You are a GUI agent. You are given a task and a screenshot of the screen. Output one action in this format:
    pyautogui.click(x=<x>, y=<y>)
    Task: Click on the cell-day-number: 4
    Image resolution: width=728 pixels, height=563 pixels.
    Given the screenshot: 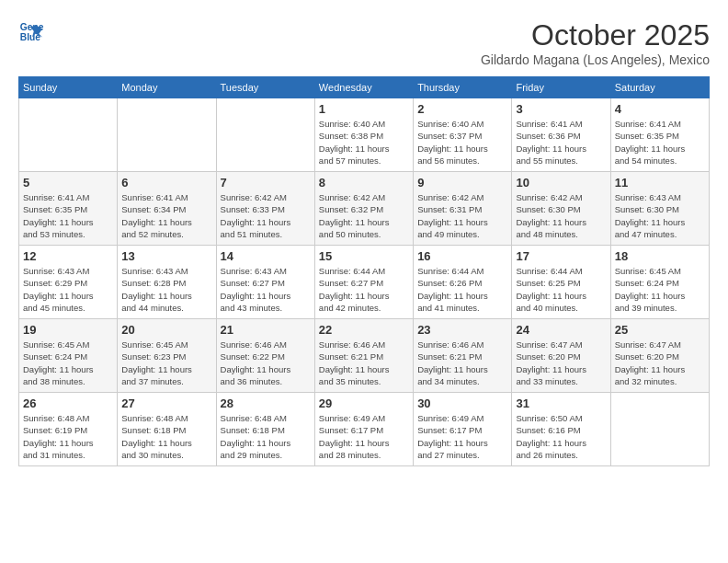 What is the action you would take?
    pyautogui.click(x=660, y=109)
    